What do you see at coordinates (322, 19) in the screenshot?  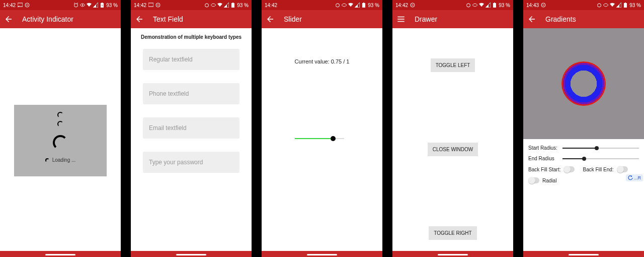 I see `app-bar: Slider` at bounding box center [322, 19].